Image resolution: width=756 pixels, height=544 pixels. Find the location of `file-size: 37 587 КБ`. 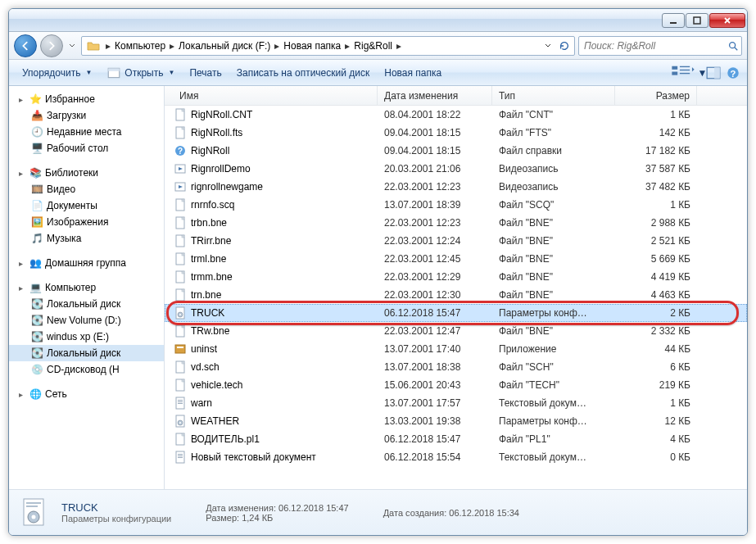

file-size: 37 587 КБ is located at coordinates (656, 169).